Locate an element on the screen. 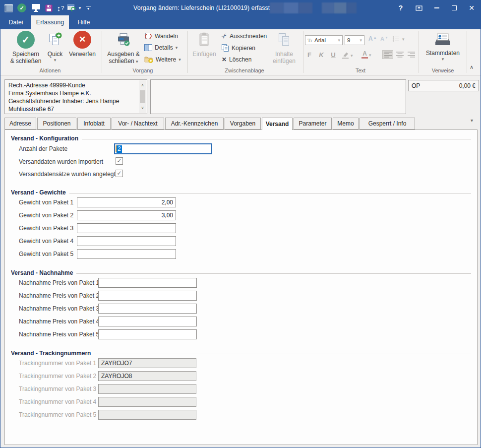 The width and height of the screenshot is (481, 448). section-header-gewichte: Versand - Gewichte is located at coordinates (241, 192).